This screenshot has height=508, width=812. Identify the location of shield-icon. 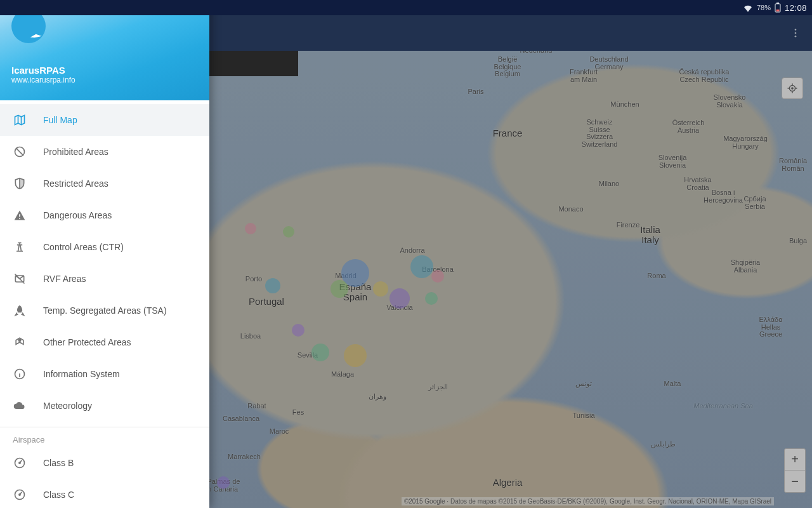
(20, 184).